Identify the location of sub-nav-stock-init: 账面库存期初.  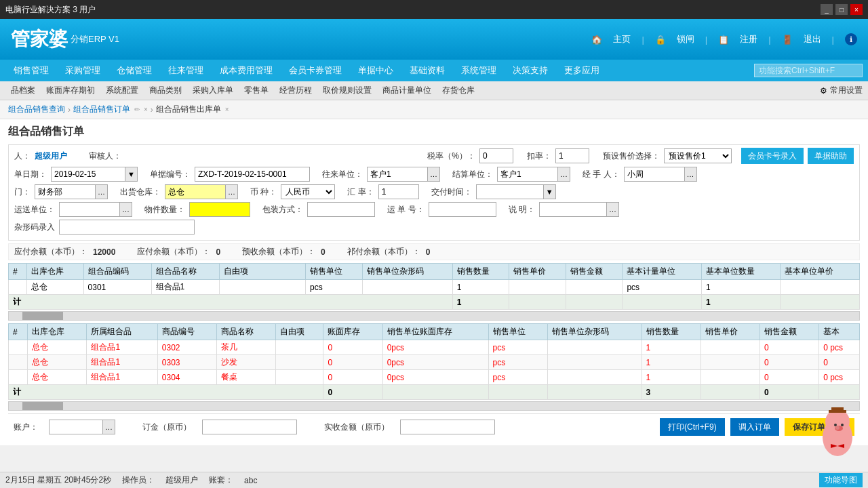
(71, 91).